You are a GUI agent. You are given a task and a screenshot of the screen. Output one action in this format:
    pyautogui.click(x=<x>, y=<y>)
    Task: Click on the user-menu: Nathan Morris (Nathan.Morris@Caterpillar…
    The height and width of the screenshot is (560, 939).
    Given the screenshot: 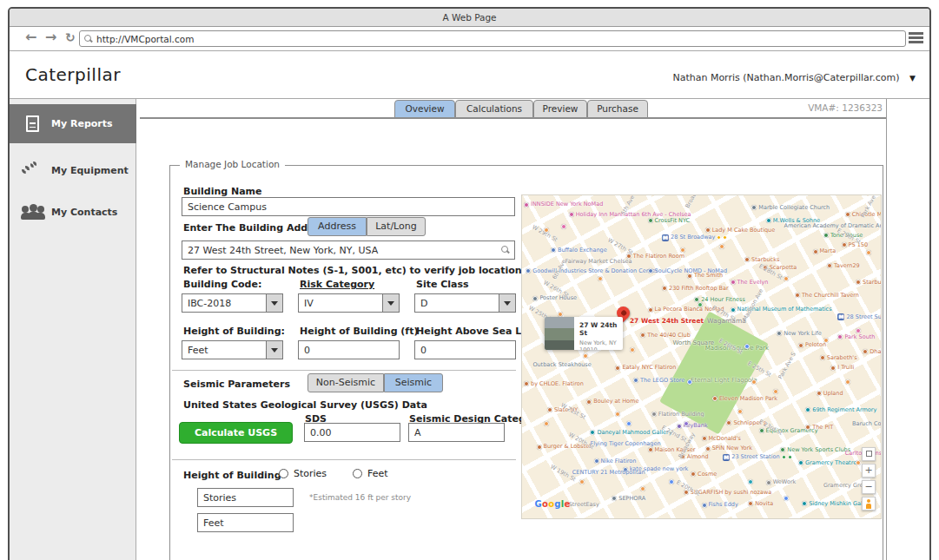 What is the action you would take?
    pyautogui.click(x=794, y=78)
    